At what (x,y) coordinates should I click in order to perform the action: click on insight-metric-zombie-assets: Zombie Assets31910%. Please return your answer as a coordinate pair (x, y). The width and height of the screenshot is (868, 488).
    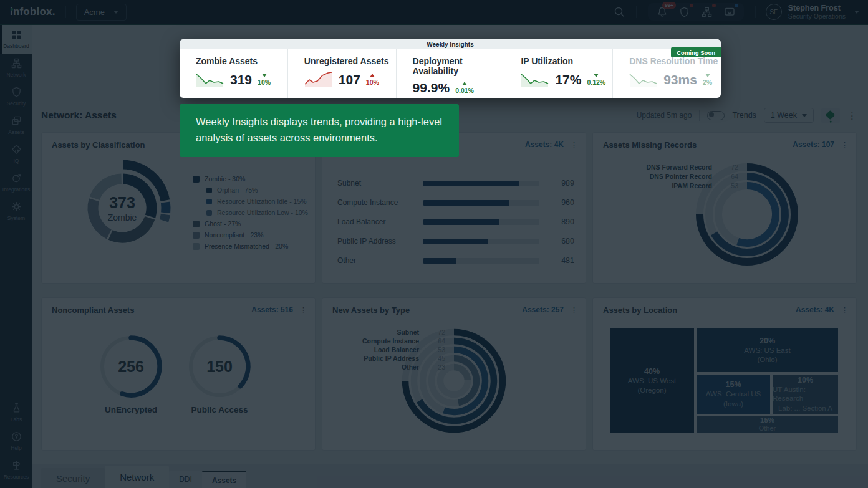
    Looking at the image, I should click on (233, 74).